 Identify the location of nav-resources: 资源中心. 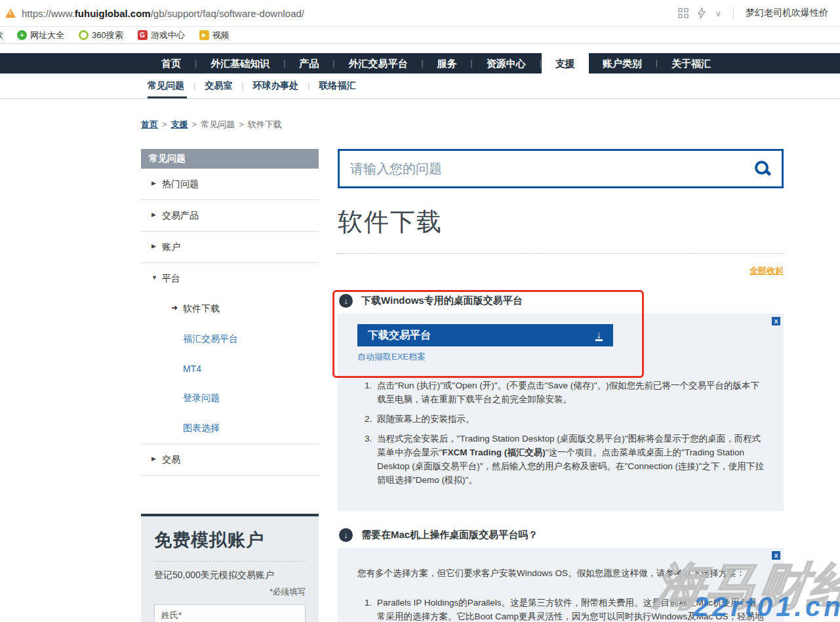
(506, 63).